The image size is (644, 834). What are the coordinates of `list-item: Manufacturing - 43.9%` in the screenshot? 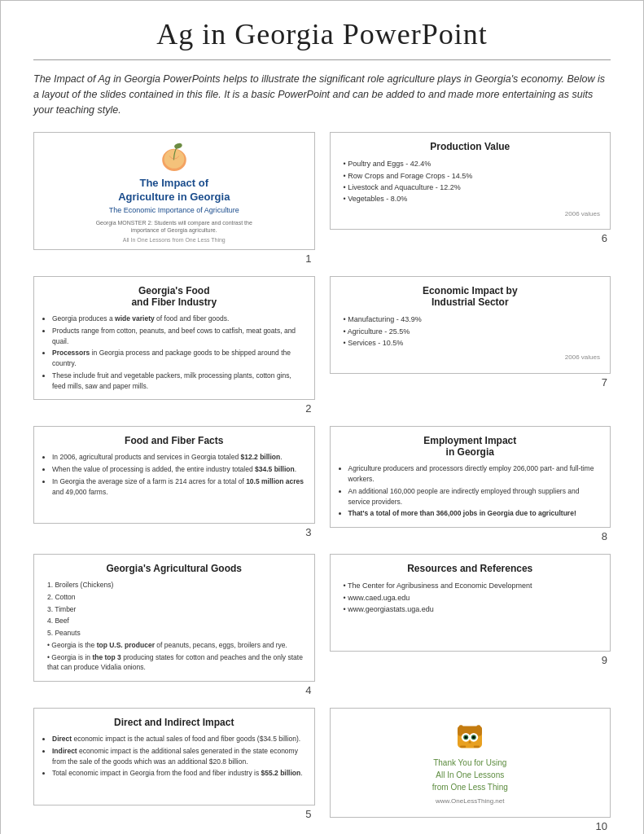 It's located at (472, 319).